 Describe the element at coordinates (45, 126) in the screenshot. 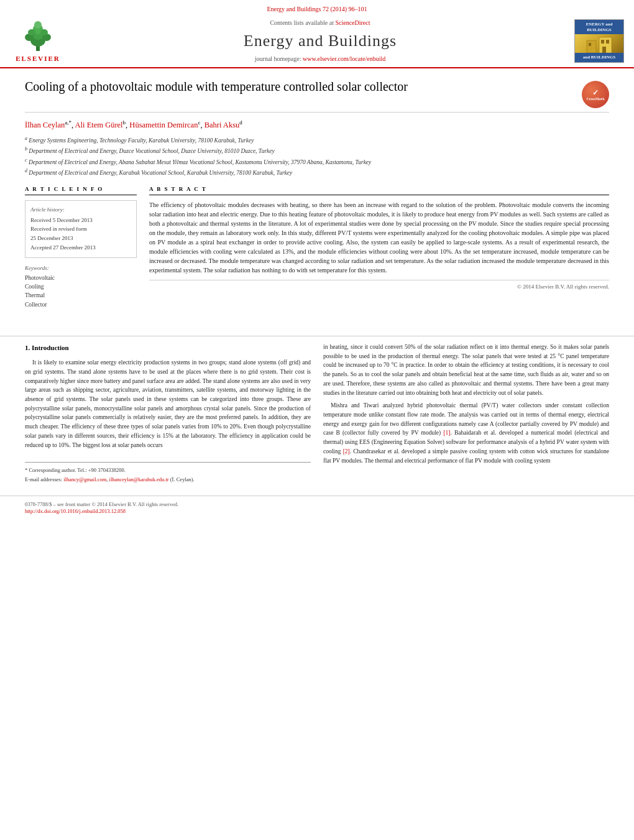

I see `author-ceylan: İlhan Ceylan` at that location.